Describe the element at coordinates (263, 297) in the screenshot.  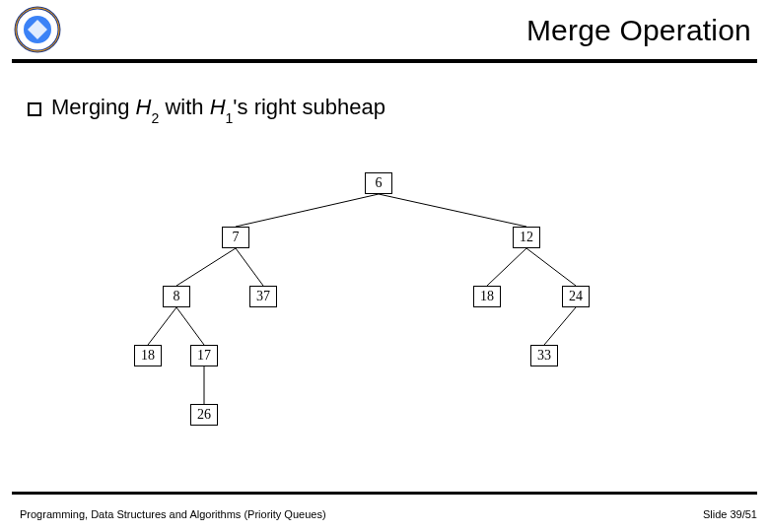
I see `tree-node-n37: 37` at that location.